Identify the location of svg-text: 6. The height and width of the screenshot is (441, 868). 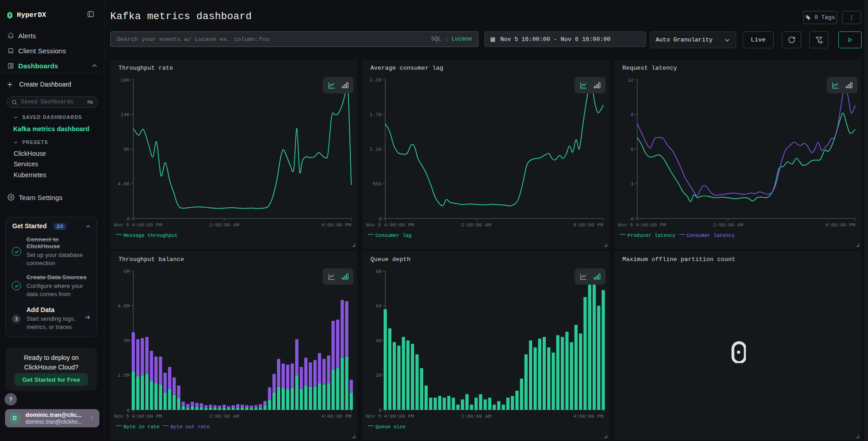
(632, 149).